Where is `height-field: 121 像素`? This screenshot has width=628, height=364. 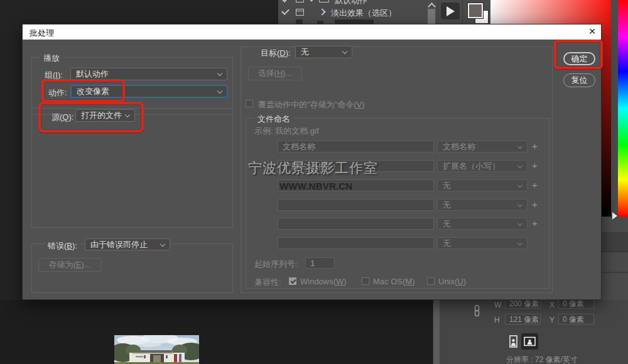
height-field: 121 像素 is located at coordinates (522, 319).